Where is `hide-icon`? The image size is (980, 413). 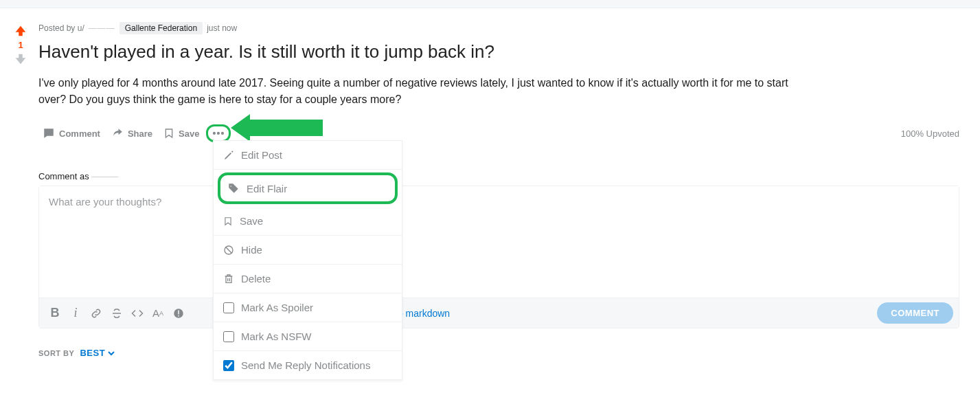 hide-icon is located at coordinates (229, 250).